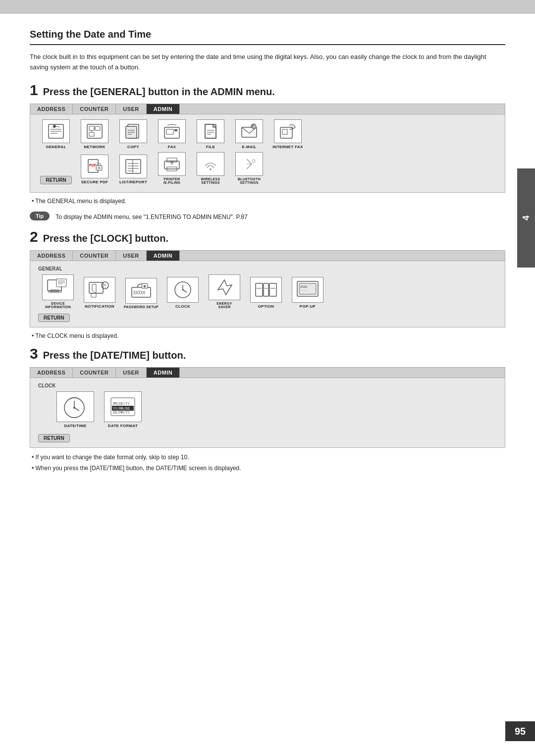 The width and height of the screenshot is (535, 756). I want to click on step2-tab-user: USER, so click(131, 256).